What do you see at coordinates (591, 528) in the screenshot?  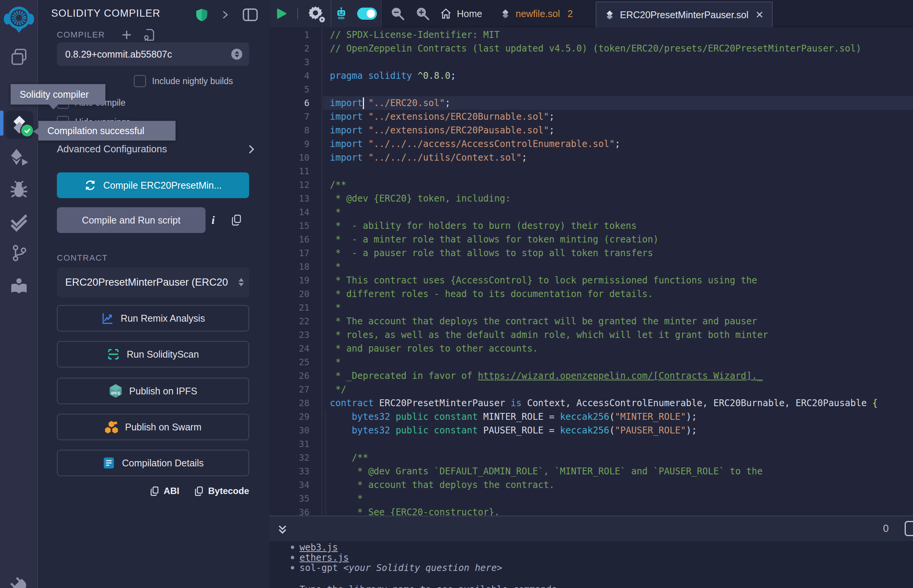 I see `terminal-header: 0` at bounding box center [591, 528].